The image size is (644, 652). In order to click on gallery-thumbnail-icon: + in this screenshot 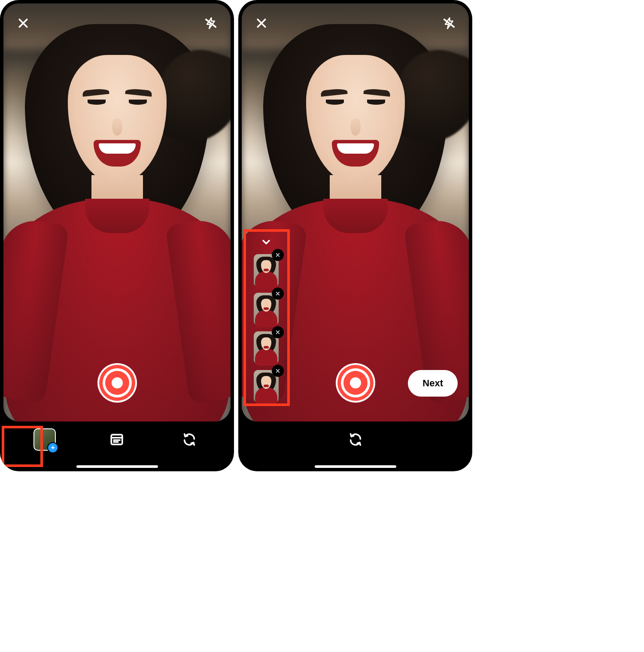, I will do `click(45, 440)`.